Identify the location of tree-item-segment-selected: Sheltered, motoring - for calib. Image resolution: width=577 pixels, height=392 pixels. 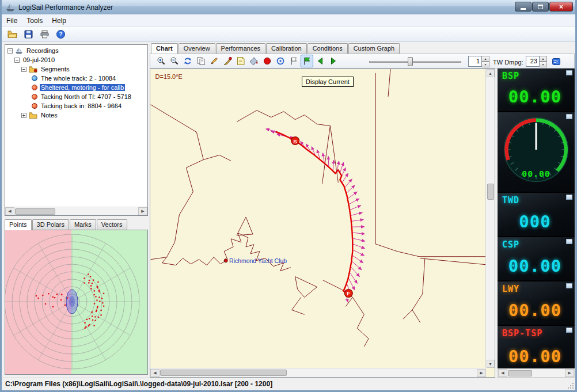
(76, 87).